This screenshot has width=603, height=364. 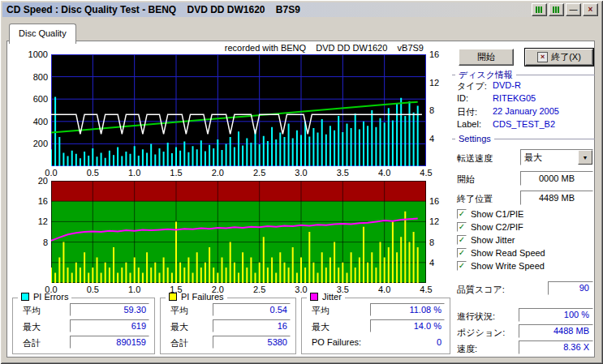 I want to click on disc-info-header-label: ディスク情報, so click(x=485, y=75).